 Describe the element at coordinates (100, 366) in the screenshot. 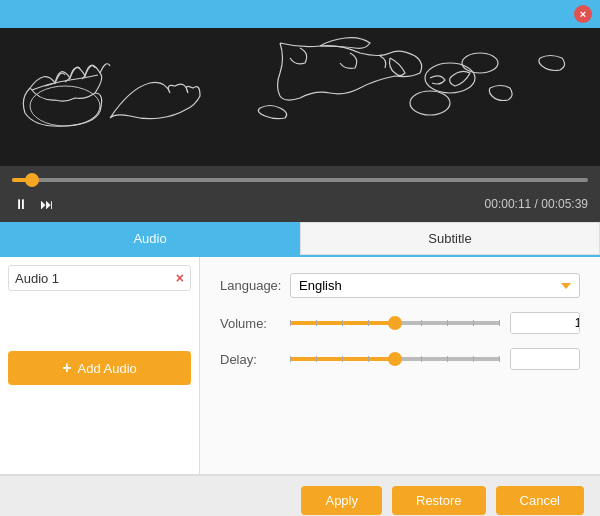

I see `audio-list-panel: Audio 1 × + Add Audio` at that location.